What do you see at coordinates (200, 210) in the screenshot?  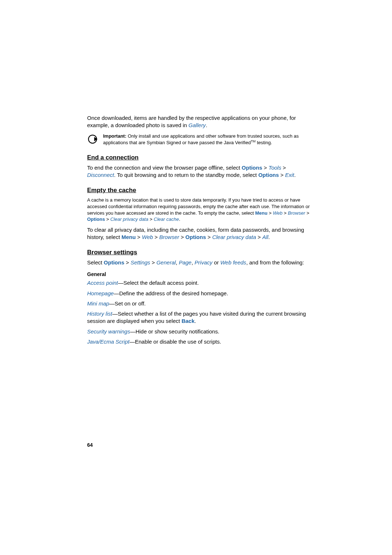 I see `empty-cache-p1: A cache is a memory location that is use…` at bounding box center [200, 210].